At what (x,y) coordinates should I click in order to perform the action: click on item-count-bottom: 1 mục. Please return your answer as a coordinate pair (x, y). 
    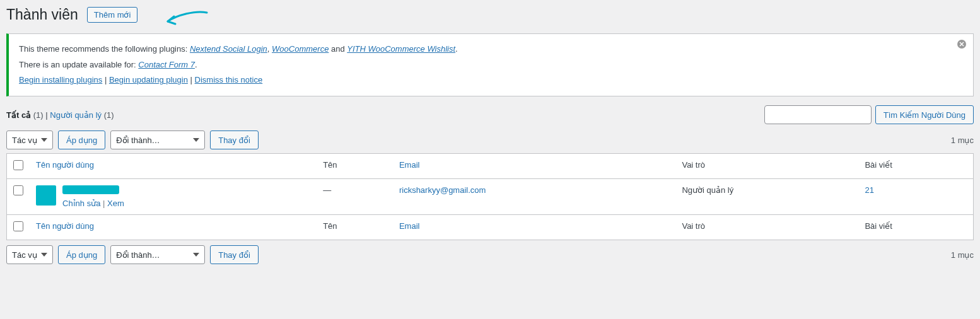
    Looking at the image, I should click on (962, 255).